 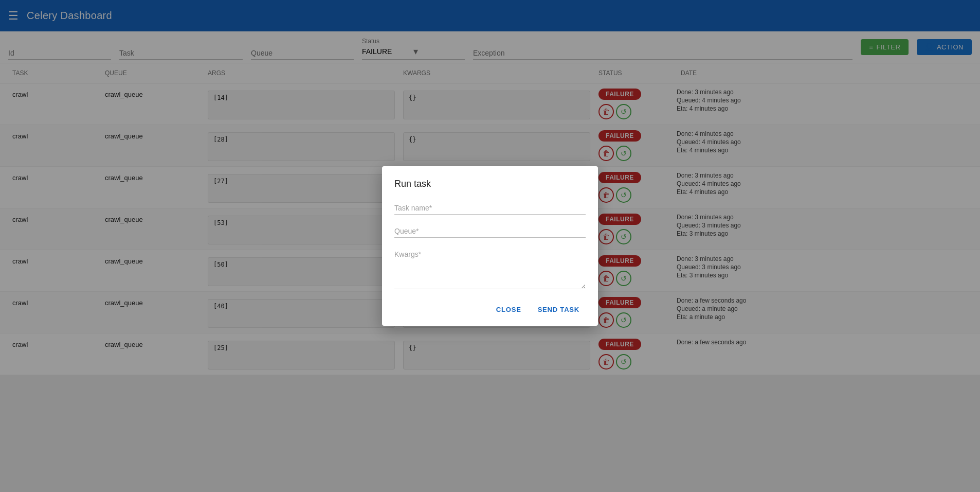 What do you see at coordinates (490, 269) in the screenshot?
I see `kwargs-textarea` at bounding box center [490, 269].